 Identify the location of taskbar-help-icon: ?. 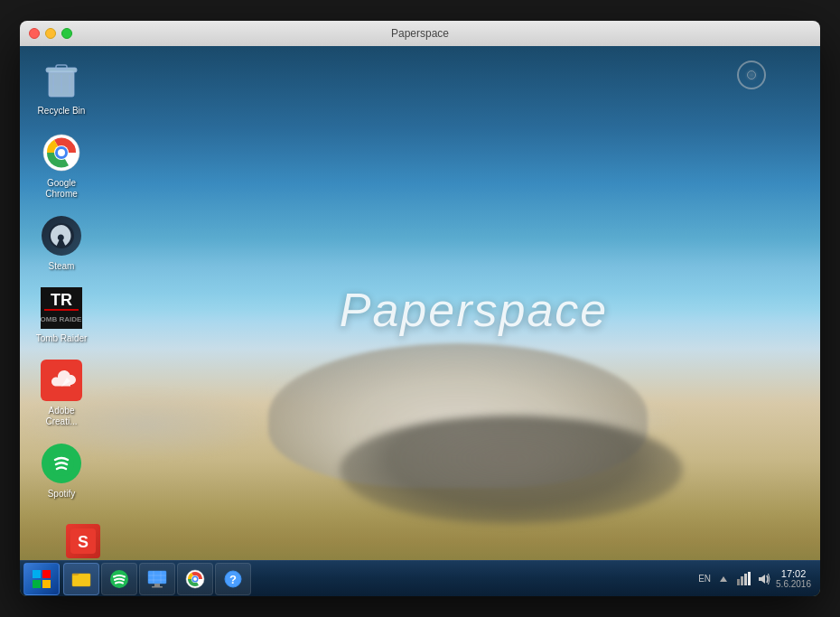
(233, 579).